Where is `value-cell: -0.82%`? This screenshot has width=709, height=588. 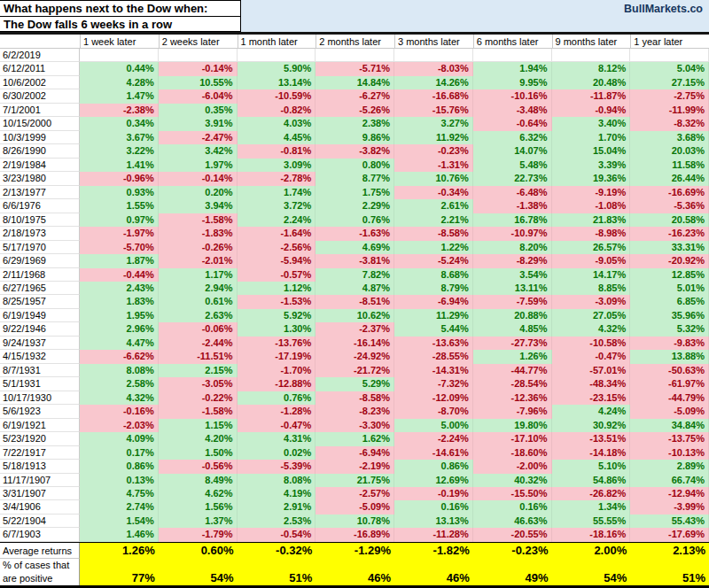 value-cell: -0.82% is located at coordinates (277, 110).